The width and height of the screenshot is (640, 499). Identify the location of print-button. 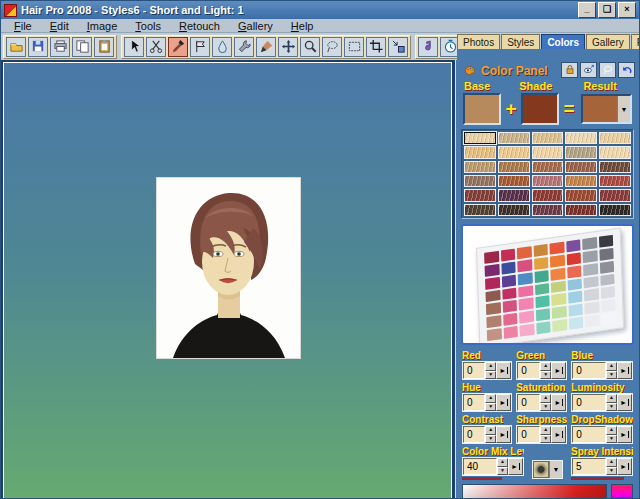
(60, 47).